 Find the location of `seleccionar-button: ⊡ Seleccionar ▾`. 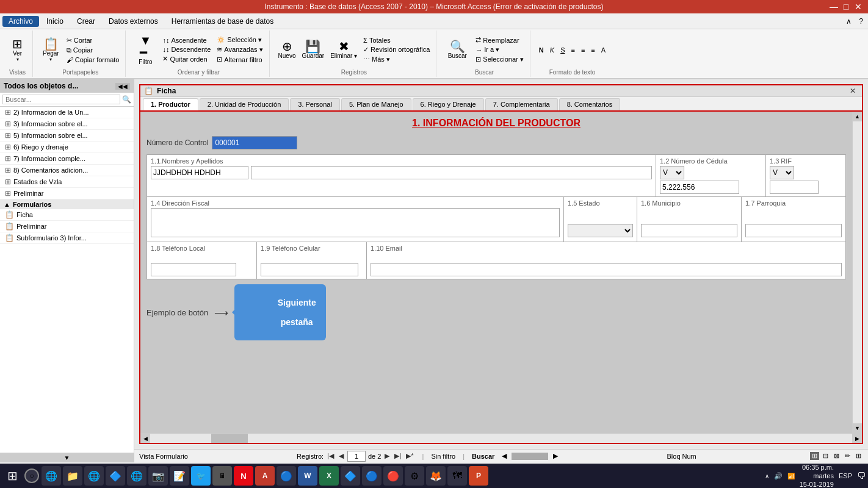

seleccionar-button: ⊡ Seleccionar ▾ is located at coordinates (499, 60).